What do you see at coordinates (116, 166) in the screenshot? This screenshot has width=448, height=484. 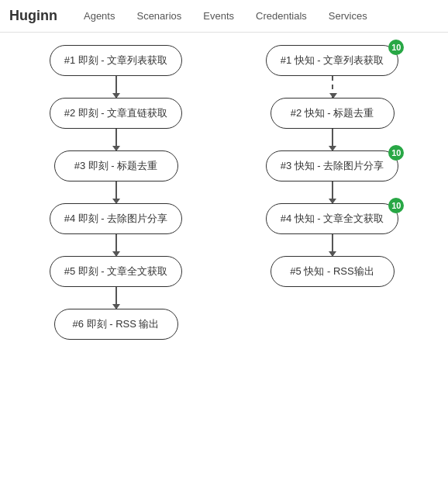 I see `left-node-3-wrapper: #3 即刻 - 标题去重` at bounding box center [116, 166].